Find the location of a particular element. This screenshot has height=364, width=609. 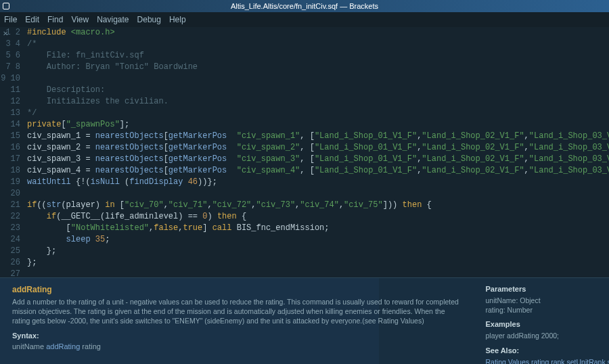

menu-navigate: Navigate is located at coordinates (112, 20).